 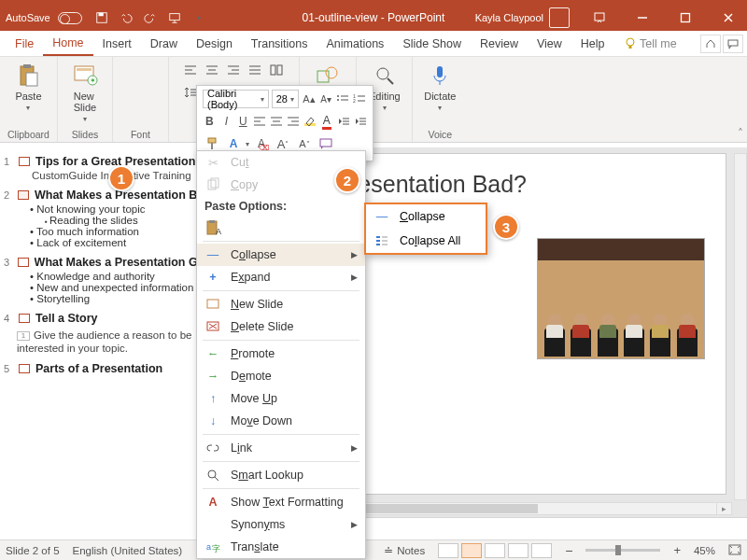 What do you see at coordinates (128, 551) in the screenshot?
I see `language-status: English (United States)` at bounding box center [128, 551].